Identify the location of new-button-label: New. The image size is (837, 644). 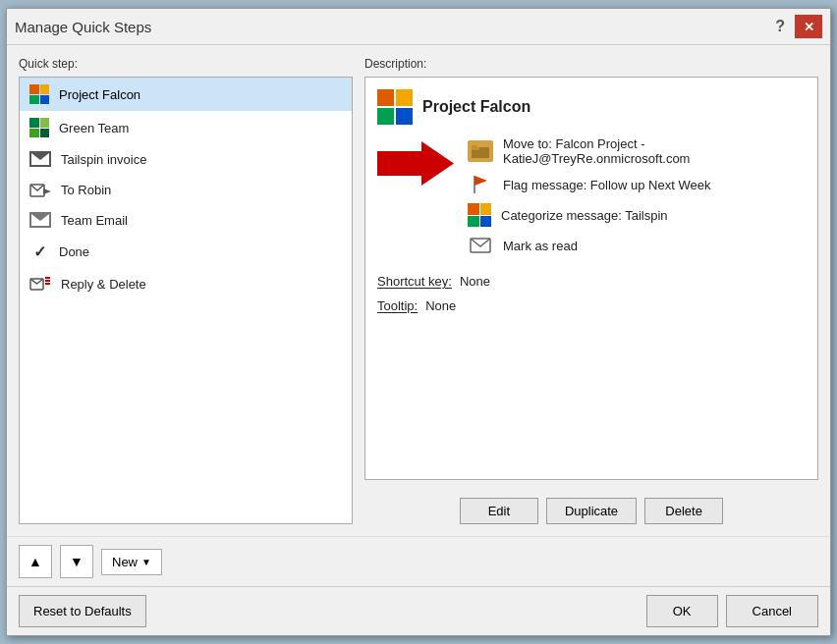
(125, 562).